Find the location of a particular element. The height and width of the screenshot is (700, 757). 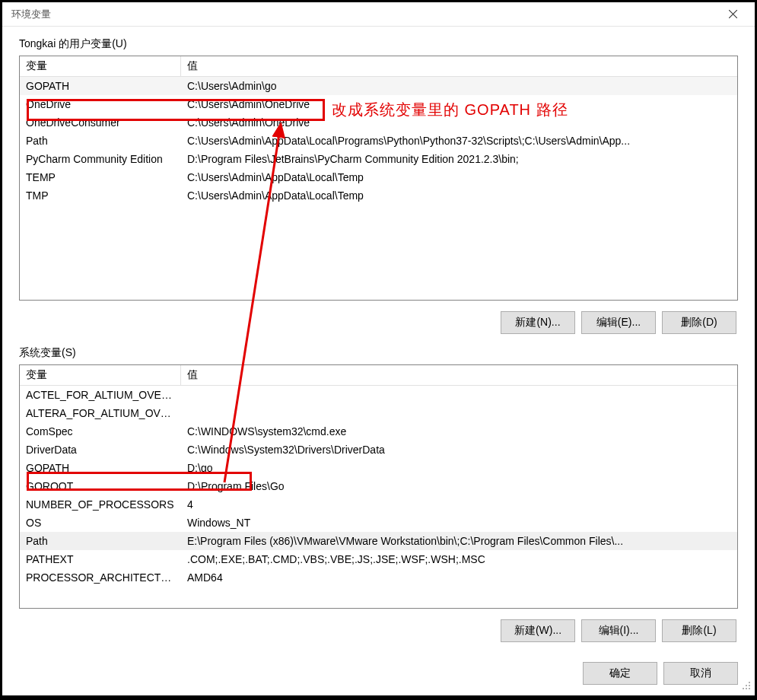

titlebar: 环境变量 is located at coordinates (379, 14).